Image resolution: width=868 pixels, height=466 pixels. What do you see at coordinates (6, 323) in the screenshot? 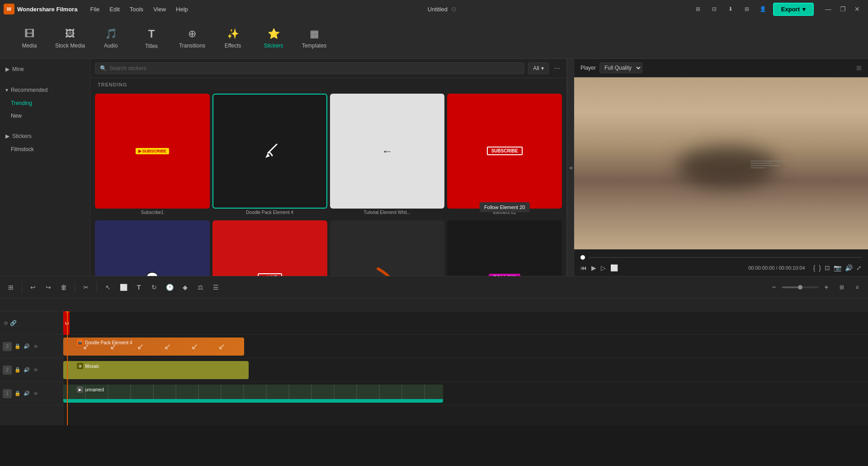
I see `add-track-icon: ⊕` at bounding box center [6, 323].